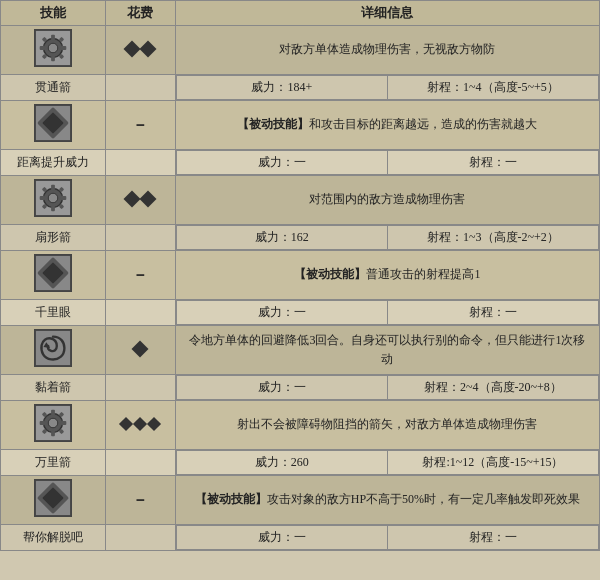  What do you see at coordinates (387, 49) in the screenshot?
I see `detail-text: 对敌方单体造成物理伤害，无视敌方物防` at bounding box center [387, 49].